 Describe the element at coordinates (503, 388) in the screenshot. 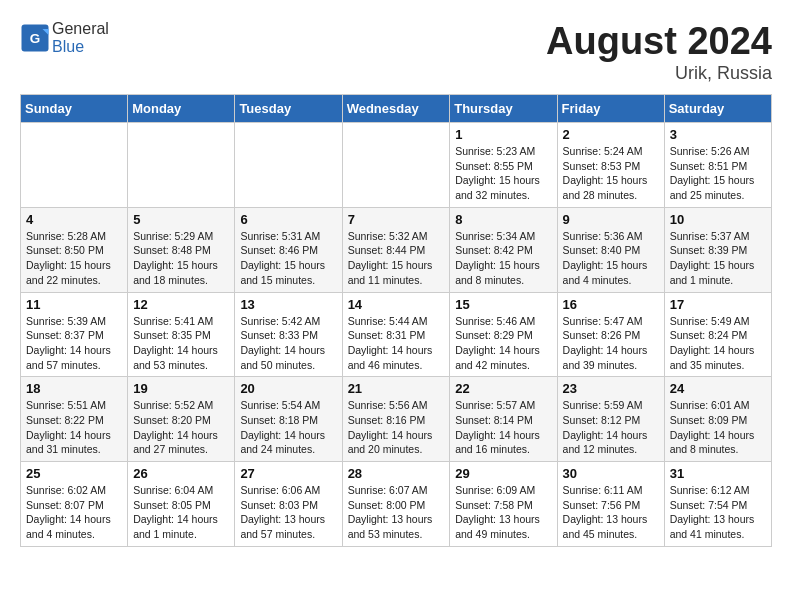

I see `day-number: 22` at that location.